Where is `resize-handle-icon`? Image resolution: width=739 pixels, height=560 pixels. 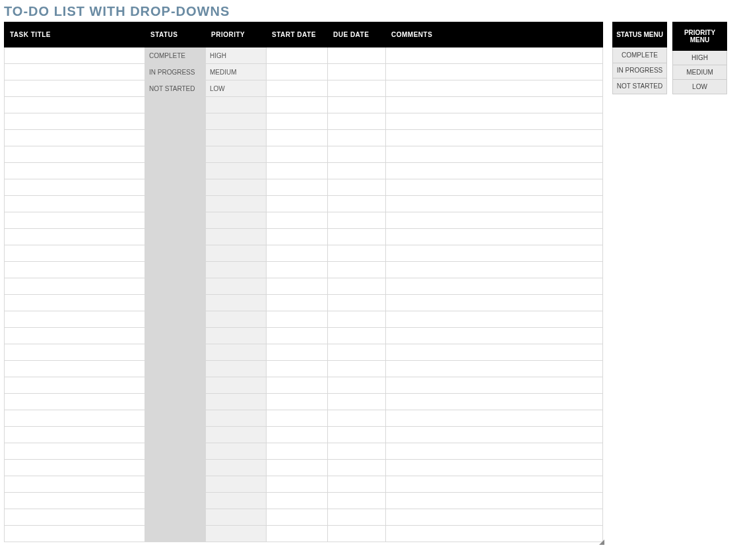 resize-handle-icon is located at coordinates (602, 542).